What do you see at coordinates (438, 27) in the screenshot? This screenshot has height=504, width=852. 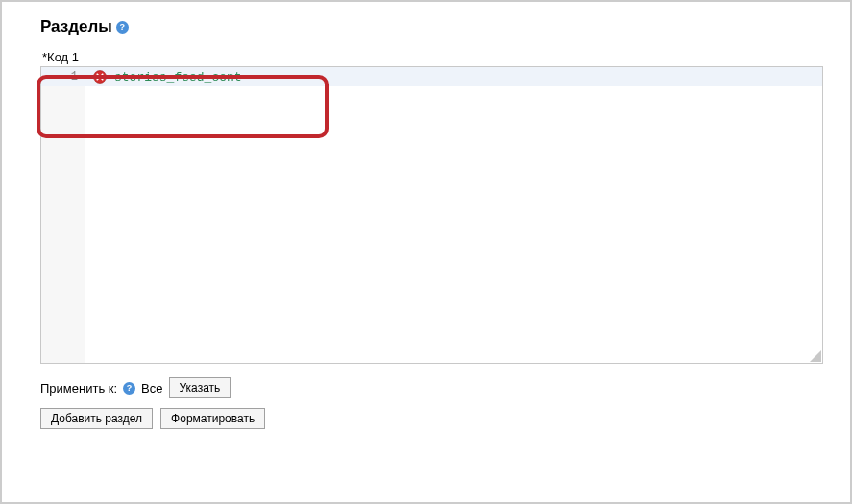 I see `section-heading: Разделы ?` at bounding box center [438, 27].